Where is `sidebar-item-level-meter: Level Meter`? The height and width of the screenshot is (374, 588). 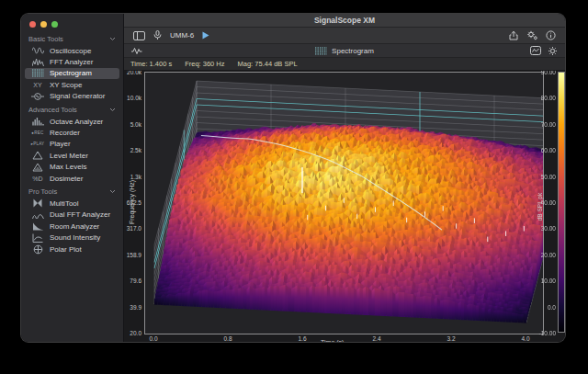 sidebar-item-level-meter: Level Meter is located at coordinates (72, 155).